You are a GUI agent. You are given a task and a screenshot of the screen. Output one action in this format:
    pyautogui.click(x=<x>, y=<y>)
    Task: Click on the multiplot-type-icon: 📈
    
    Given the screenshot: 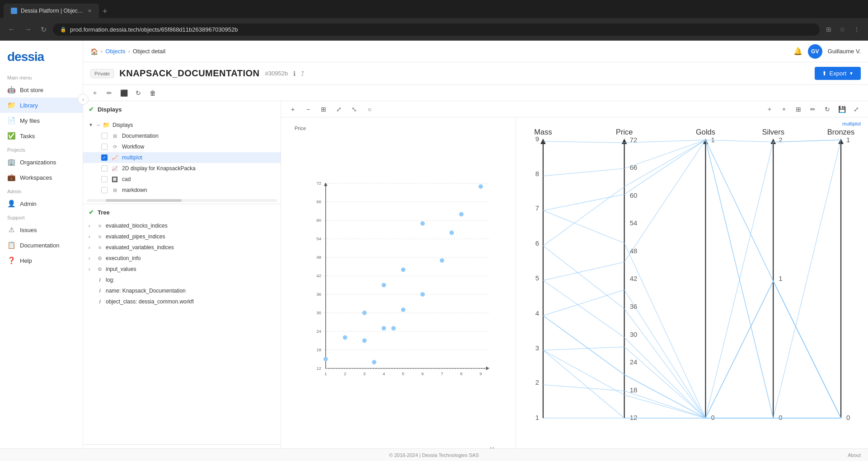 What is the action you would take?
    pyautogui.click(x=115, y=158)
    